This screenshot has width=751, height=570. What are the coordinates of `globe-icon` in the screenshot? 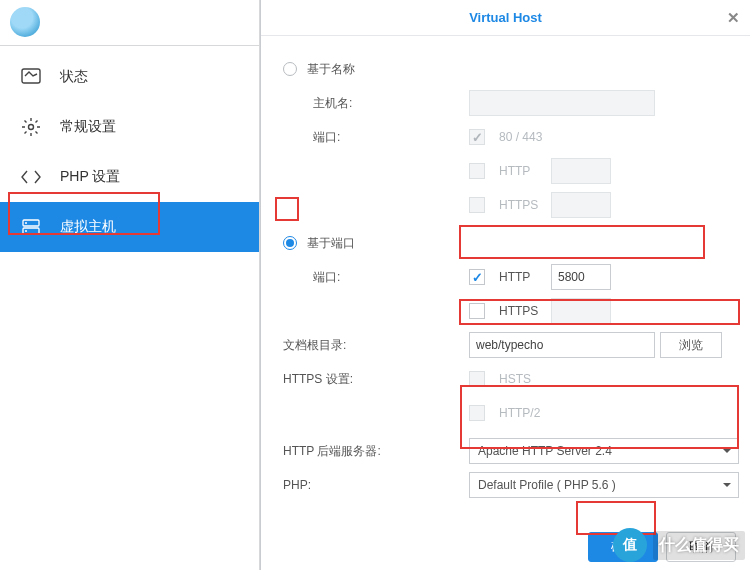 It's located at (25, 22).